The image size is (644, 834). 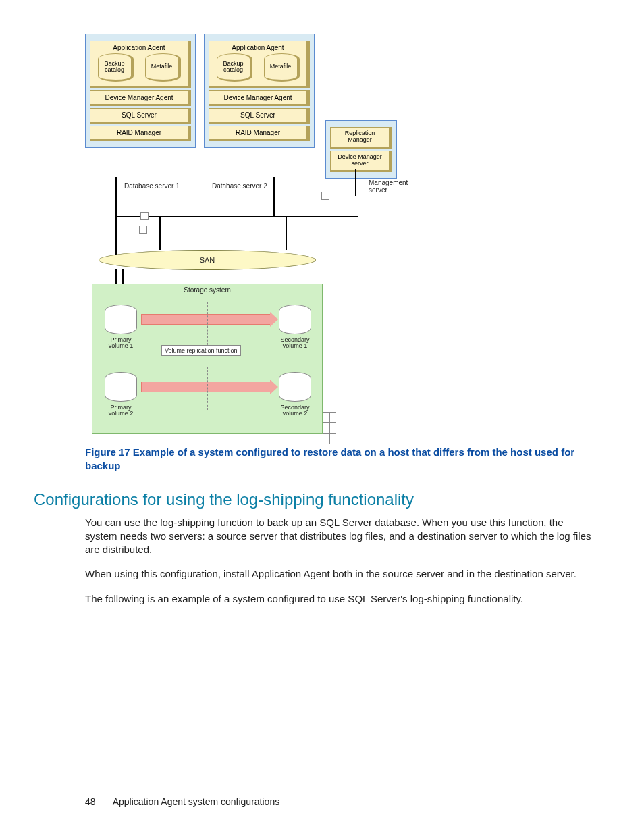 I want to click on app-agent-2: Application Agent Backup catalog Metafil…, so click(x=259, y=65).